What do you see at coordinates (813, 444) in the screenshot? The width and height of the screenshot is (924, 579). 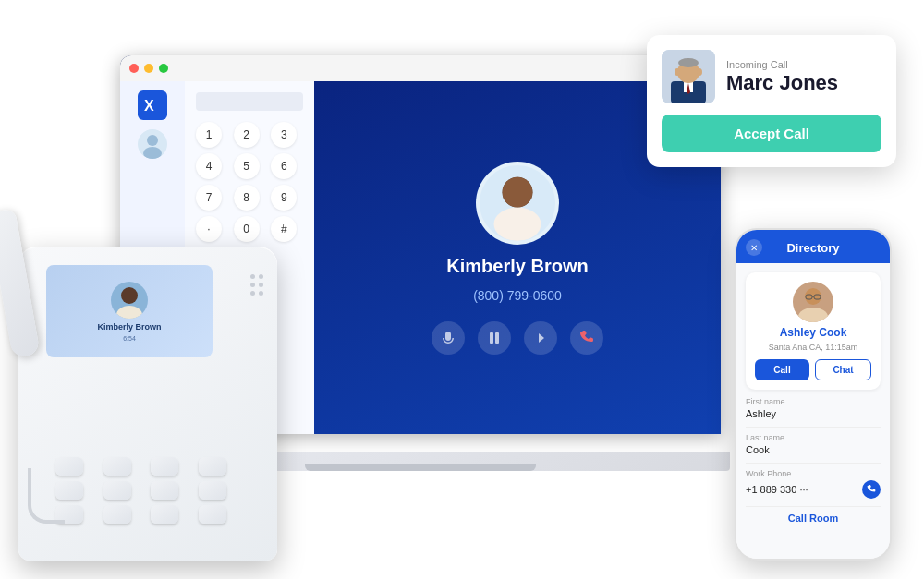 I see `mobile-field-lastname: Last name Cook` at bounding box center [813, 444].